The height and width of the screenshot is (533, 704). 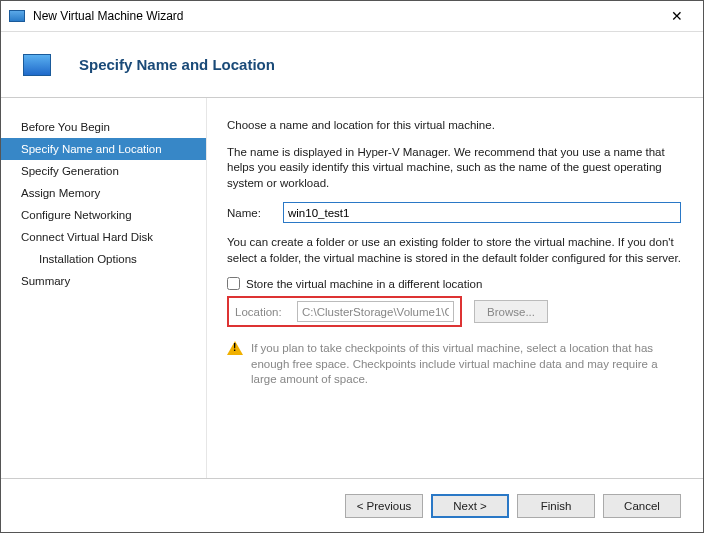 What do you see at coordinates (235, 349) in the screenshot?
I see `warning-icon` at bounding box center [235, 349].